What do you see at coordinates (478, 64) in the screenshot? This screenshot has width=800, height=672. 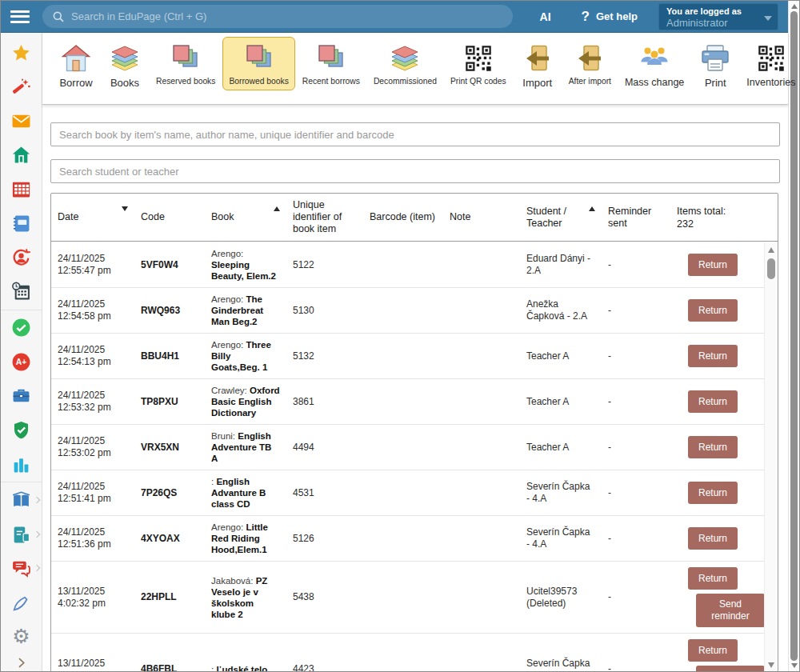 I see `toolbar-item-print-qr-codes: Print QR codes` at bounding box center [478, 64].